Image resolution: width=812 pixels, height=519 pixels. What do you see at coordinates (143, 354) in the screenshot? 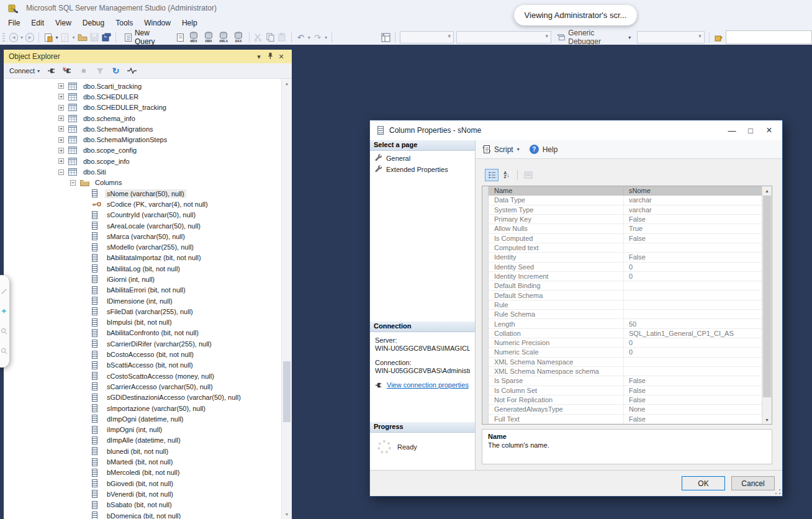
I see `tree-item: bCostoAccesso (bit, not null)` at bounding box center [143, 354].